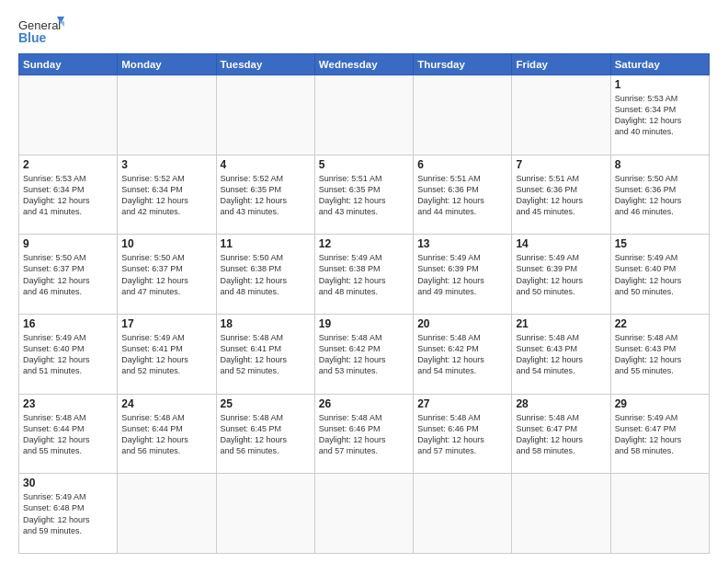 The width and height of the screenshot is (728, 563). Describe the element at coordinates (660, 434) in the screenshot. I see `calendar-cell: 29Sunrise: 5:49 AM Sunset: 6:47 PM Dayli…` at that location.